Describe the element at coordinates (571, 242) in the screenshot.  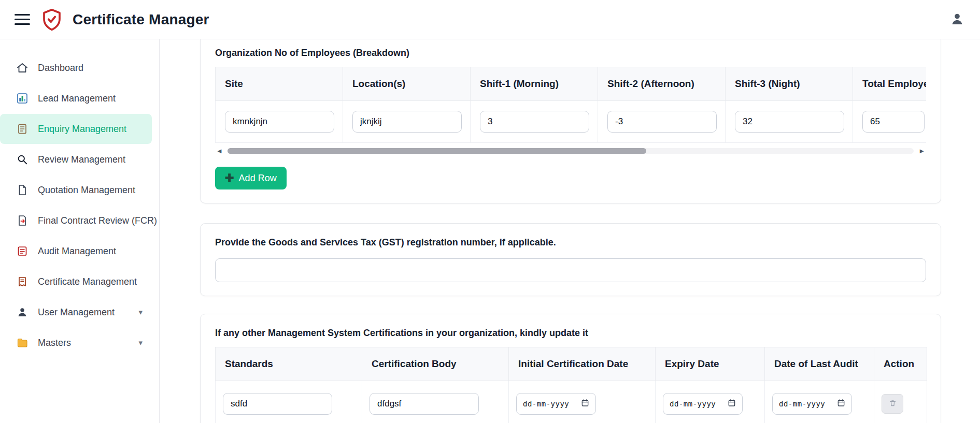
I see `gst-label: Provide the Goods and Services Tax (GST)…` at that location.